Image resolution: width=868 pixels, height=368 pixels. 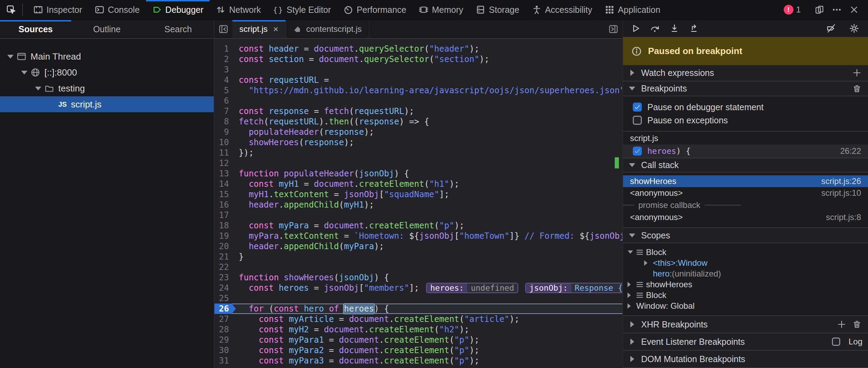 I want to click on line-content: const myArticle = document.createElement…, so click(x=429, y=319).